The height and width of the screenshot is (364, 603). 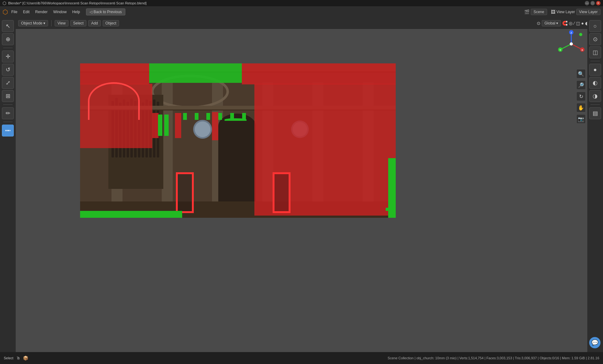 I want to click on back-to-previous-button: ◁ Back to Previous, so click(x=106, y=12).